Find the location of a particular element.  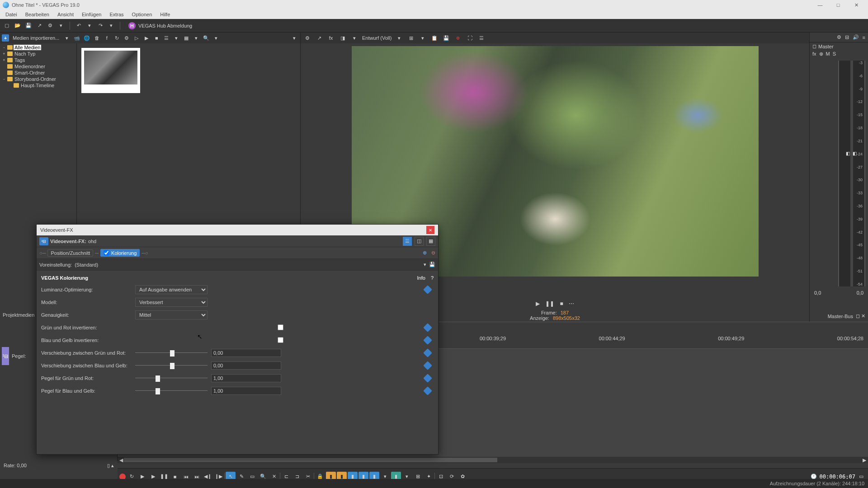

quality-label: Entwurf (Voll) is located at coordinates (377, 38).